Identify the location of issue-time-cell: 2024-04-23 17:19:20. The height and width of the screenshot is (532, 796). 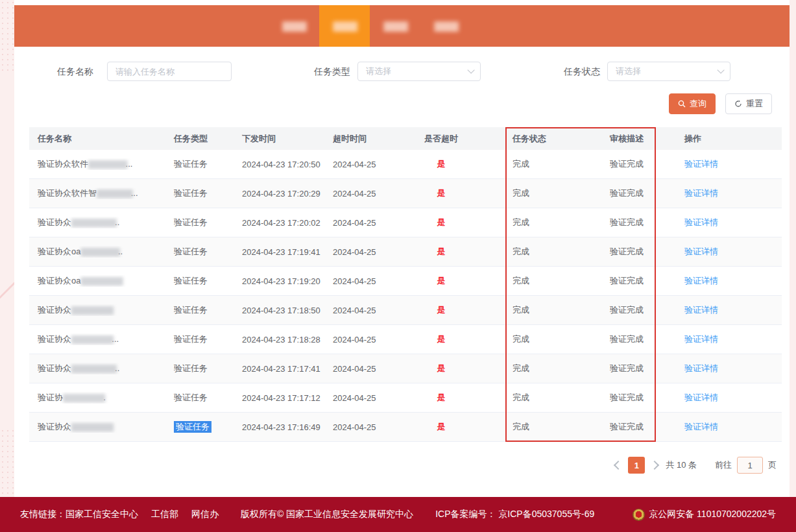
(279, 282).